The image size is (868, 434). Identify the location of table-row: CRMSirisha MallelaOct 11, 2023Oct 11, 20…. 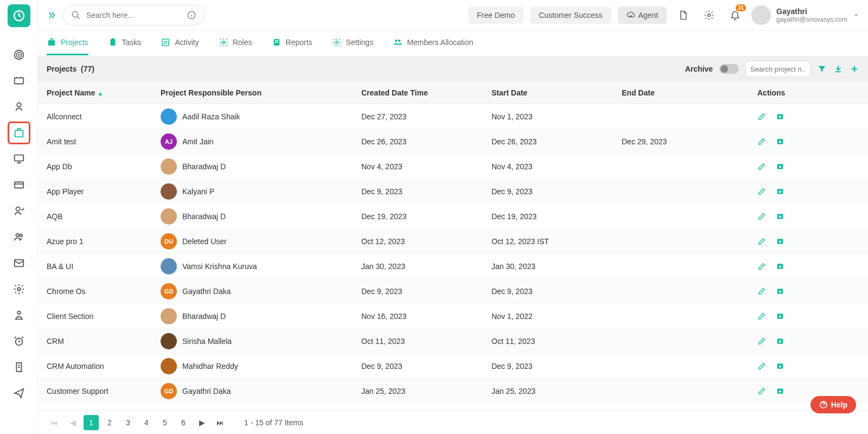
(453, 341).